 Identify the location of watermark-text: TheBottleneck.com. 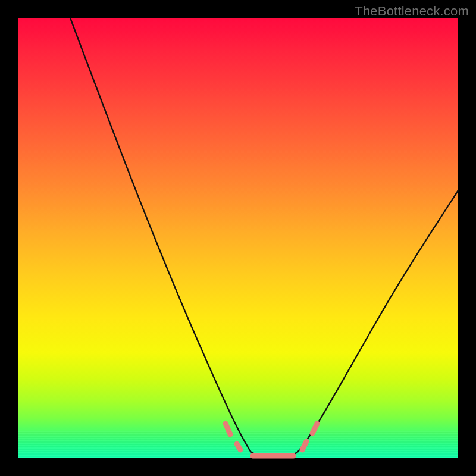
(412, 11).